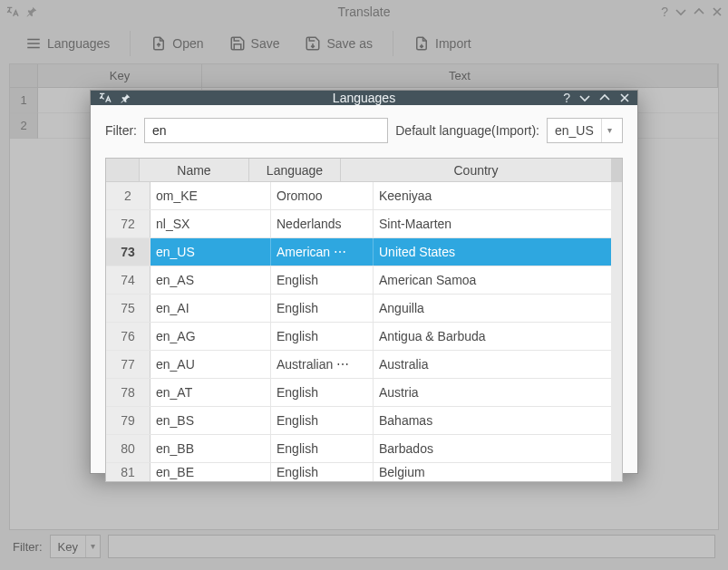 This screenshot has width=728, height=570. Describe the element at coordinates (364, 337) in the screenshot. I see `table-row: 76en_AGEnglishAntigua & Barbuda` at that location.